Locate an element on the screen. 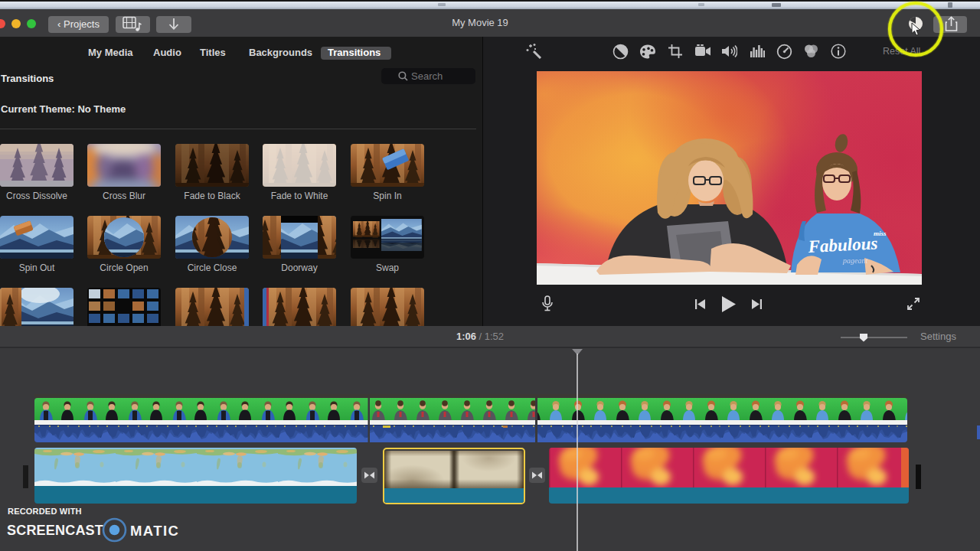  svg-text: miss is located at coordinates (880, 233).